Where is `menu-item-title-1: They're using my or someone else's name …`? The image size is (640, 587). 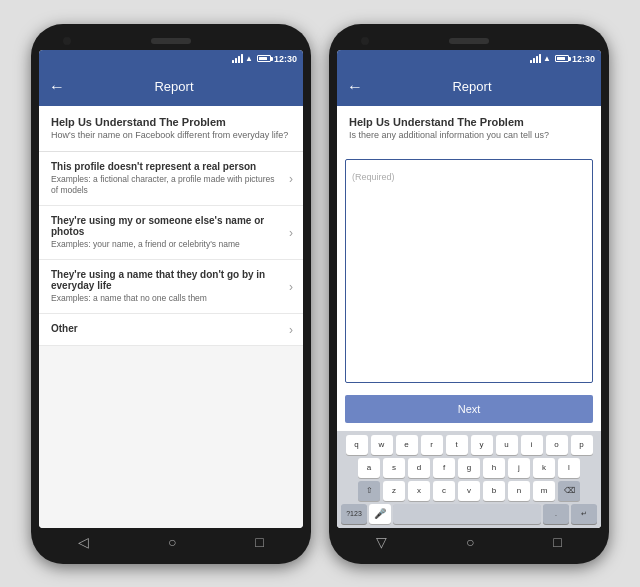
menu-item-title-1: They're using my or someone else's name … is located at coordinates (163, 226).